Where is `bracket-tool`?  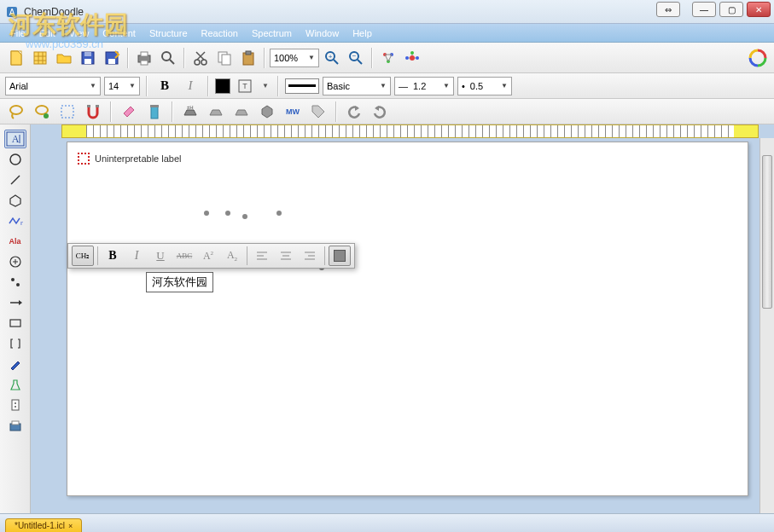
bracket-tool is located at coordinates (15, 344).